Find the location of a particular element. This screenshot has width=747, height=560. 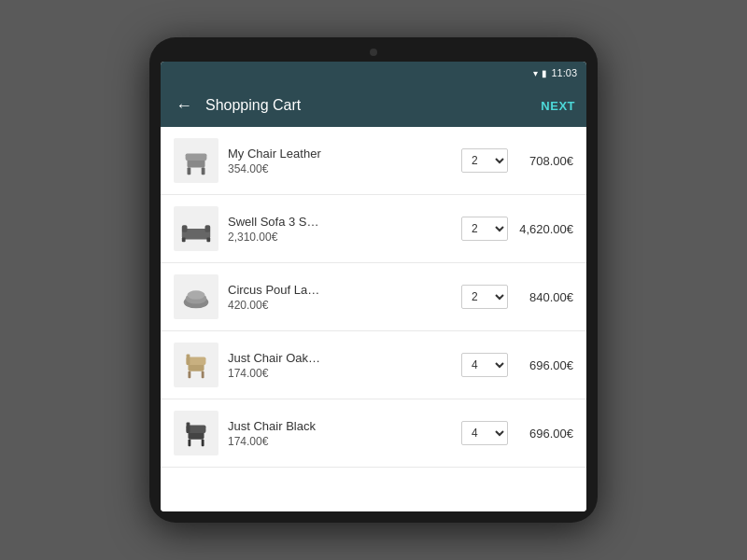

product-image-circus-pouf is located at coordinates (196, 297).